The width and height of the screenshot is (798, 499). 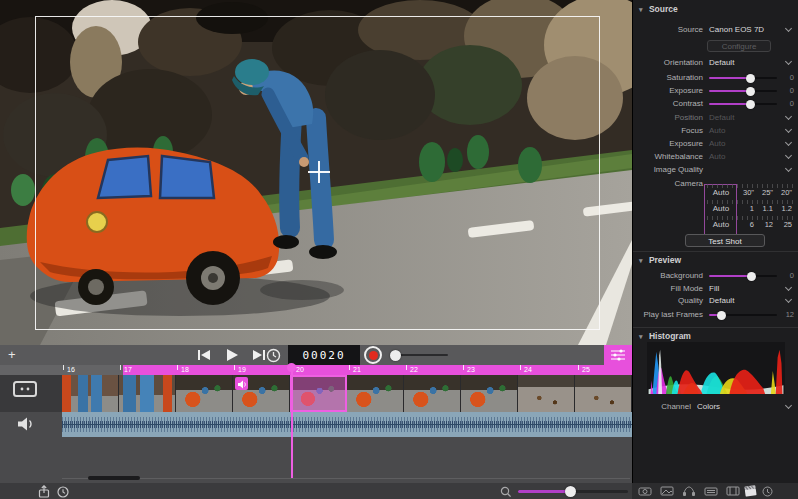 What do you see at coordinates (743, 276) in the screenshot?
I see `background-slider` at bounding box center [743, 276].